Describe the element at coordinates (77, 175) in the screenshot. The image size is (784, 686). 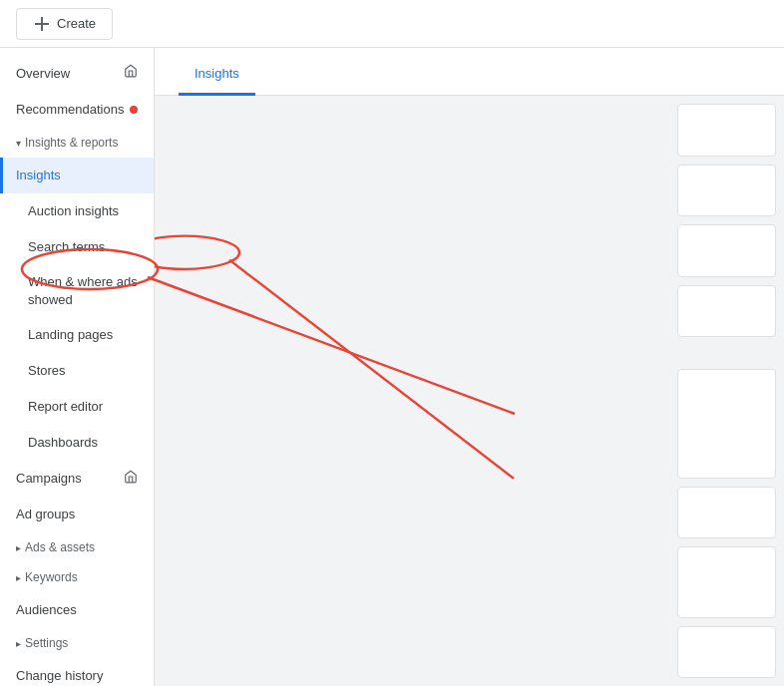
I see `sidebar-item-insights: Insights` at that location.